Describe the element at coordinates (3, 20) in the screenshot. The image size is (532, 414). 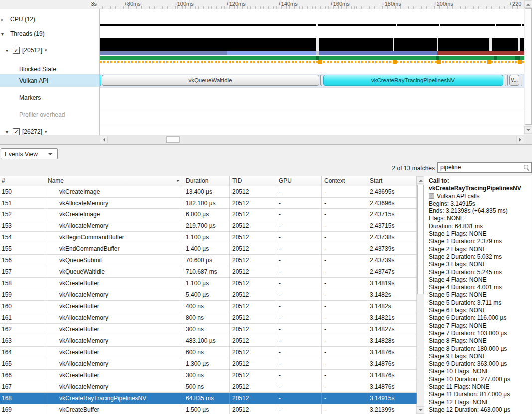
I see `expand-collapsed-icon: ▸` at that location.